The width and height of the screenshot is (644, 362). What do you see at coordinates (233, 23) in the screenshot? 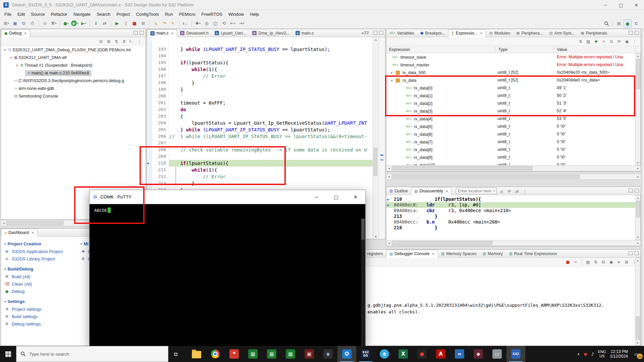
I see `back-icon: ←▾` at bounding box center [233, 23].